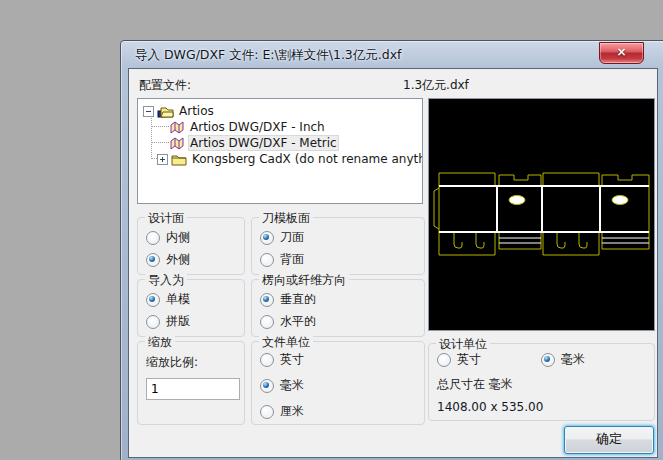 The width and height of the screenshot is (663, 460). I want to click on ok-button: 确定, so click(609, 440).